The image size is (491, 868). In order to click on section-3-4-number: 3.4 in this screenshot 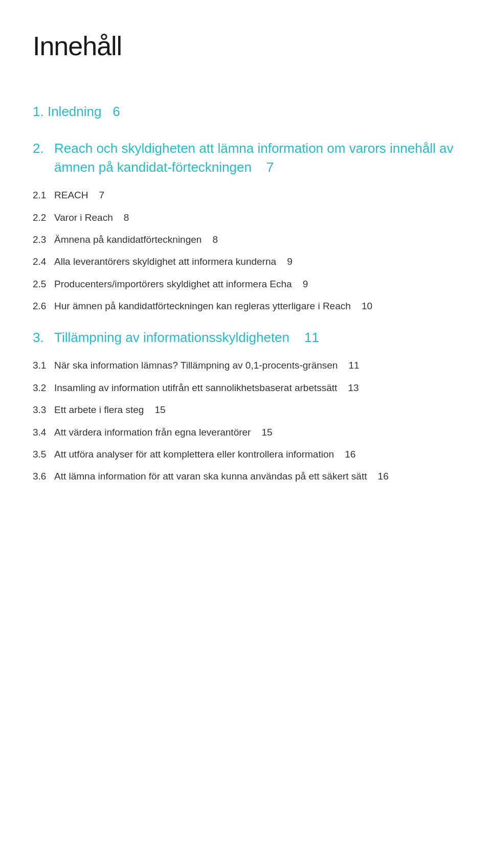, I will do `click(43, 432)`.